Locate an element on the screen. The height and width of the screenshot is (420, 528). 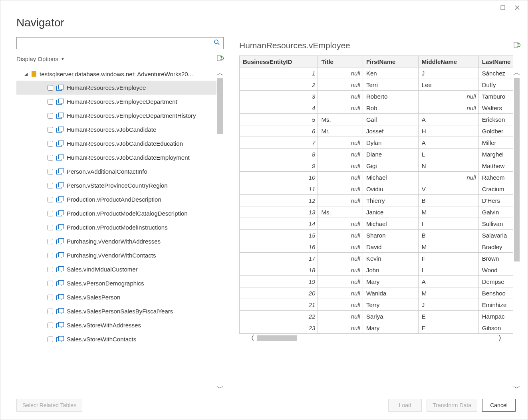
table-row: 9nullGigiNMatthew is located at coordinates (376, 166).